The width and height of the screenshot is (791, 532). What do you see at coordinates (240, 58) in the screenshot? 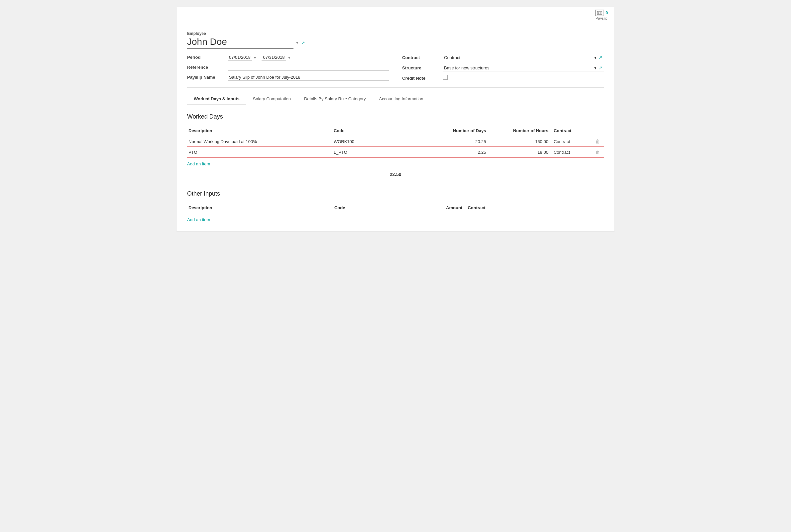
I see `period-from: 07/01/2018` at bounding box center [240, 58].